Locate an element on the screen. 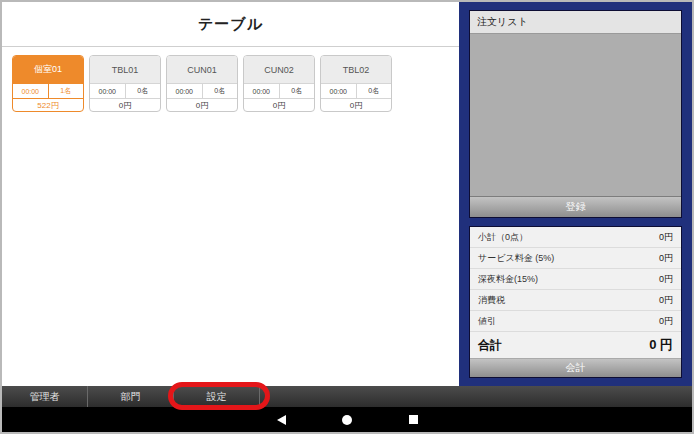  order-list-box: 注文リスト 登録 is located at coordinates (576, 114).